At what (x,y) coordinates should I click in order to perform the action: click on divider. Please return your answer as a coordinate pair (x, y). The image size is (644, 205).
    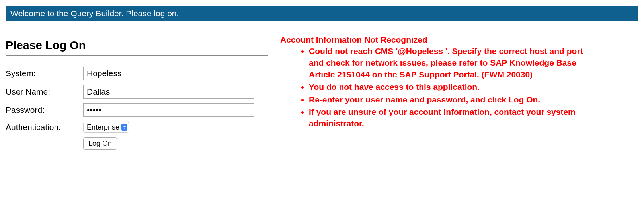
    Looking at the image, I should click on (137, 56).